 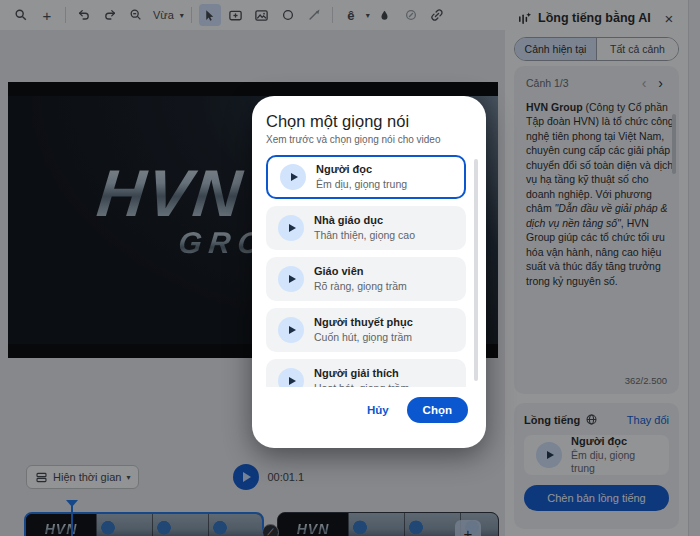 I want to click on voice-list-scrollbar, so click(x=476, y=270).